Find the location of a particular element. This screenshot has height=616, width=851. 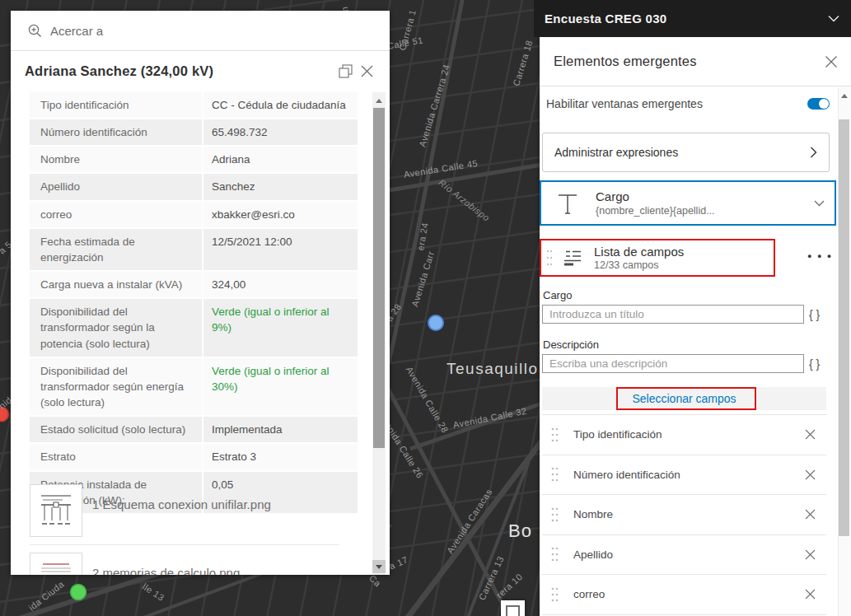

field-item-label: Tipo identificación is located at coordinates (689, 435).